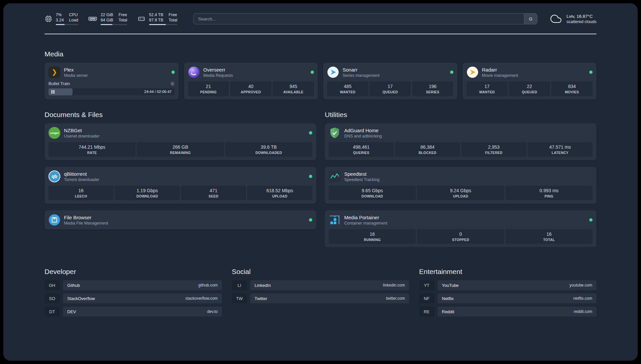  I want to click on bookmark-name: DEV, so click(72, 312).